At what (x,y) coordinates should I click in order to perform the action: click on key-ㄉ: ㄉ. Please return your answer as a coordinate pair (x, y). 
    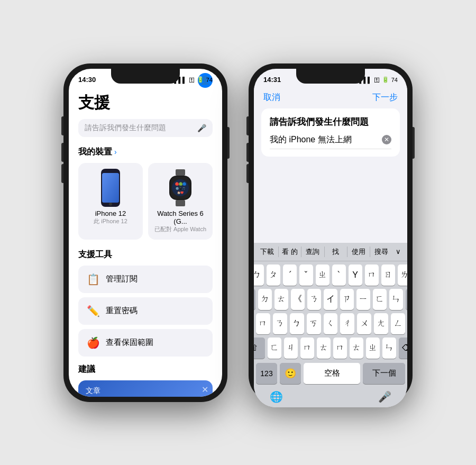
    Looking at the image, I should click on (265, 299).